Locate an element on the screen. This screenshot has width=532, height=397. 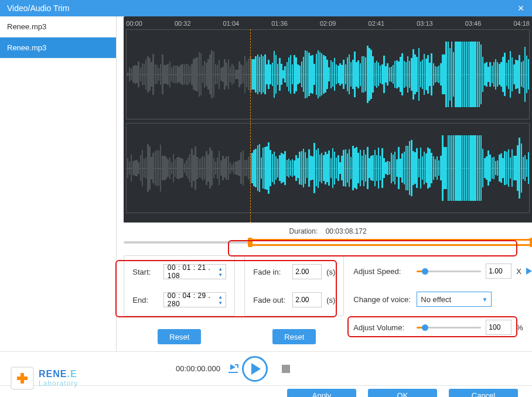
voice-value: No effect is located at coordinates (436, 300).